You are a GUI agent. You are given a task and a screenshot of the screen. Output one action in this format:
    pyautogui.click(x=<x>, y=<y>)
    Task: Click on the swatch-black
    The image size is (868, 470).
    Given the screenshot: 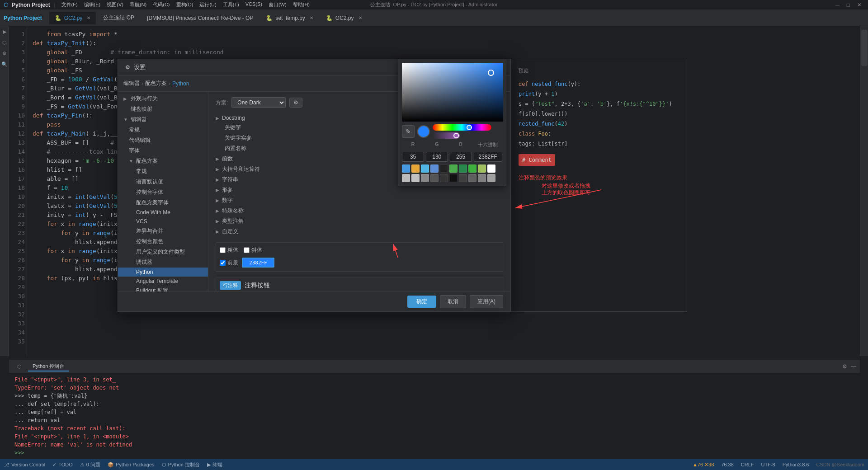 What is the action you would take?
    pyautogui.click(x=444, y=169)
    